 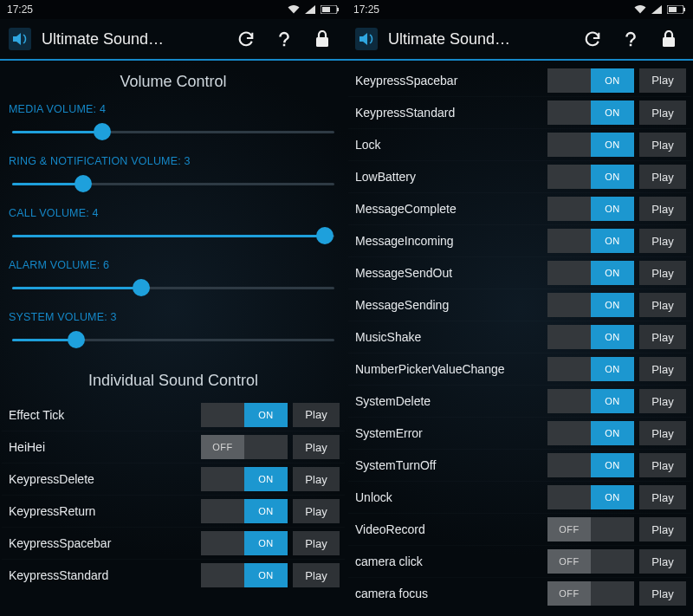 I want to click on sound-name: HeiHei, so click(x=102, y=447).